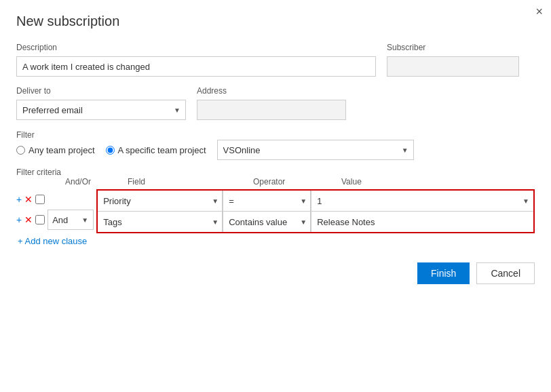 The width and height of the screenshot is (551, 392). I want to click on subscriber-label: Subscriber, so click(453, 47).